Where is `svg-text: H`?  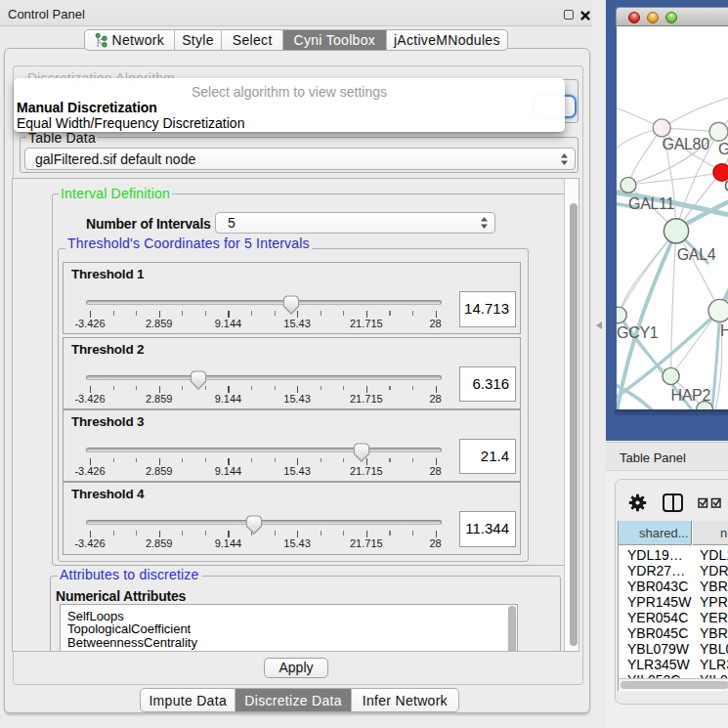 svg-text: H is located at coordinates (724, 330).